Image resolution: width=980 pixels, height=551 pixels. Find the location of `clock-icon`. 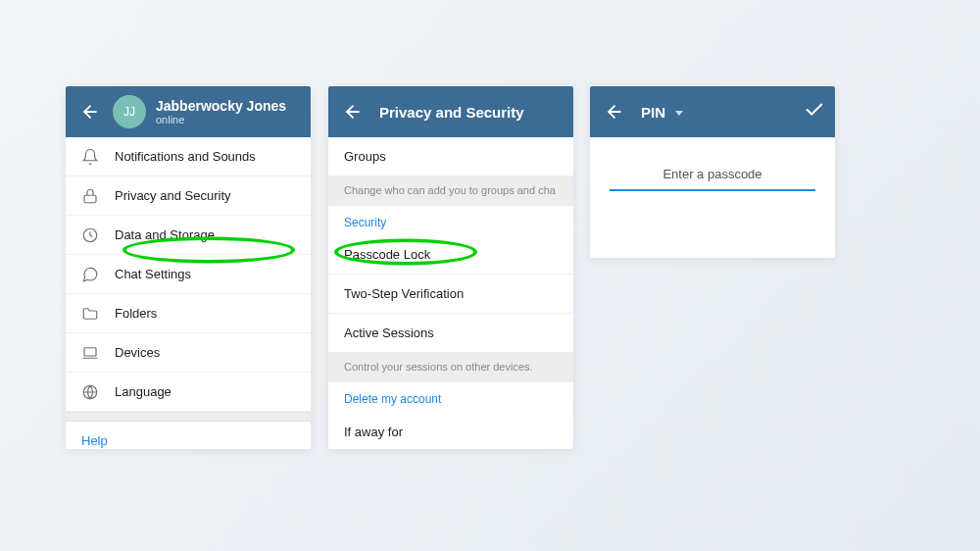

clock-icon is located at coordinates (90, 235).